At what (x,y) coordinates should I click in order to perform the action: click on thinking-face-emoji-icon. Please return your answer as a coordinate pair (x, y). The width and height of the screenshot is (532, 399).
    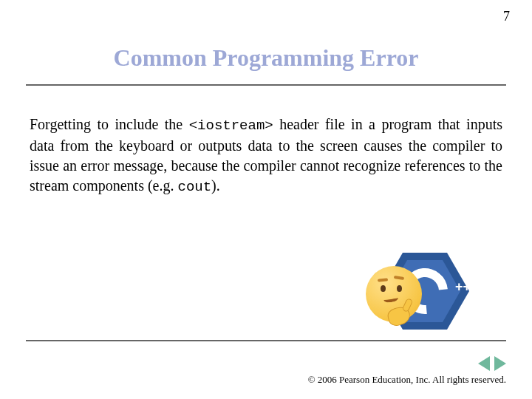
    Looking at the image, I should click on (394, 294).